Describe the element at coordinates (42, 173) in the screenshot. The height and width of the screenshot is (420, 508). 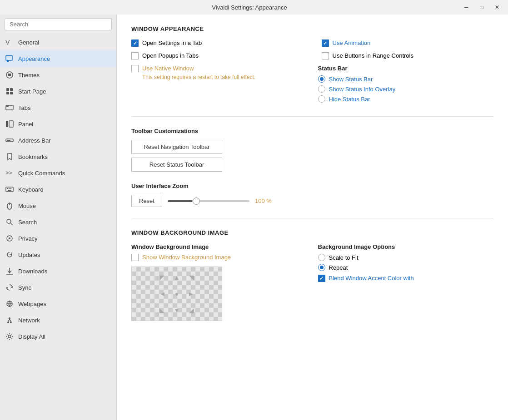
I see `sidebar-label-quick-commands: Quick Commands` at that location.